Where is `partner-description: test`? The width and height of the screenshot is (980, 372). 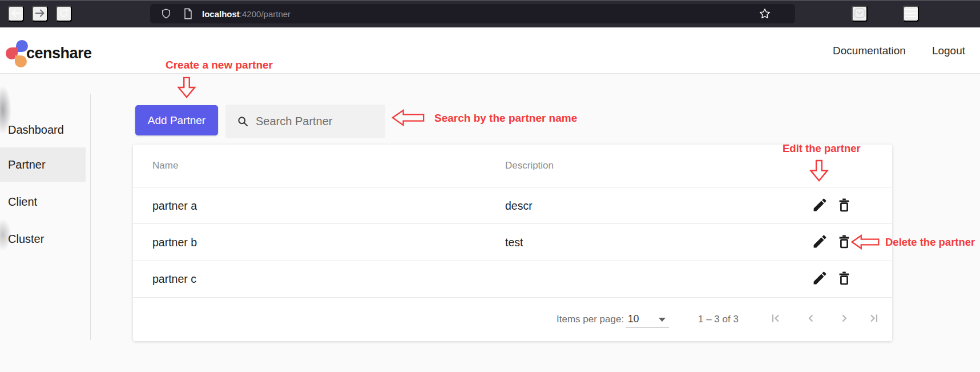
partner-description: test is located at coordinates (514, 242).